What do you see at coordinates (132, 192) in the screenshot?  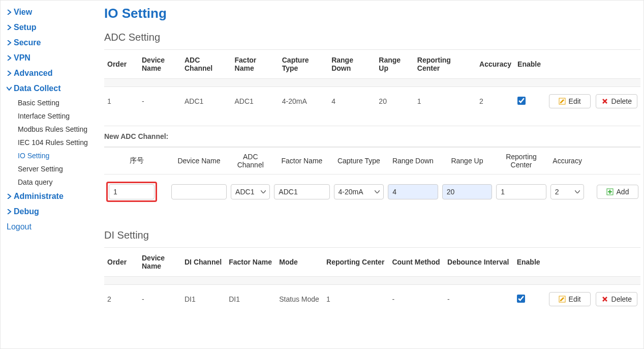 I see `order-input` at bounding box center [132, 192].